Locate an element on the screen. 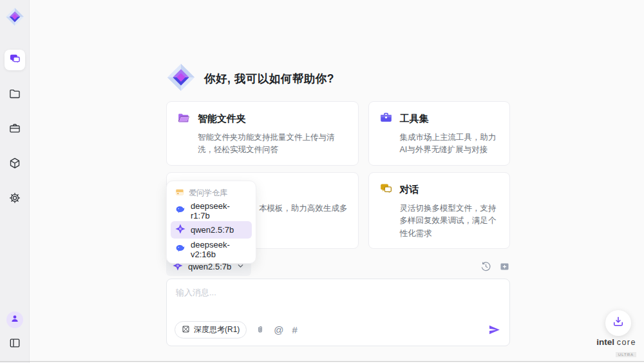 Image resolution: width=644 pixels, height=363 pixels. card-description: 灵活切换多模型文件，支持多样回复效果调试，满足个性化需求 is located at coordinates (450, 221).